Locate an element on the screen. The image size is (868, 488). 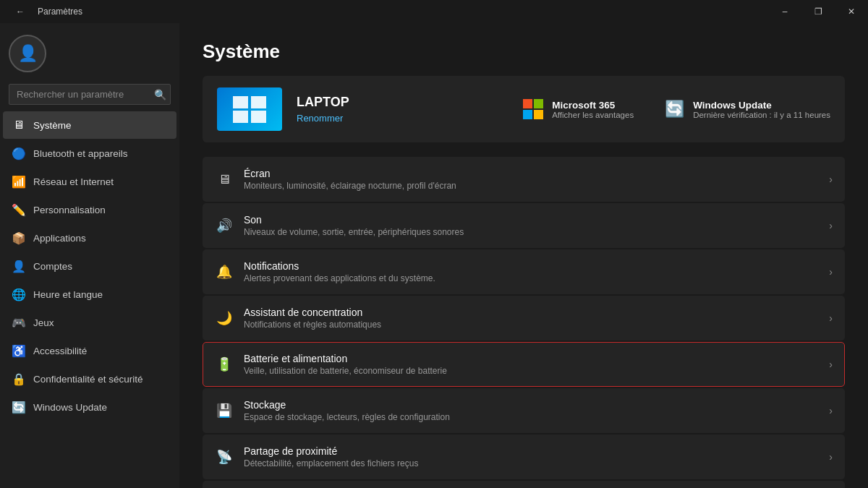
son-sub: Niveaux de volume, sortie, entrée, périp… is located at coordinates (531, 232).